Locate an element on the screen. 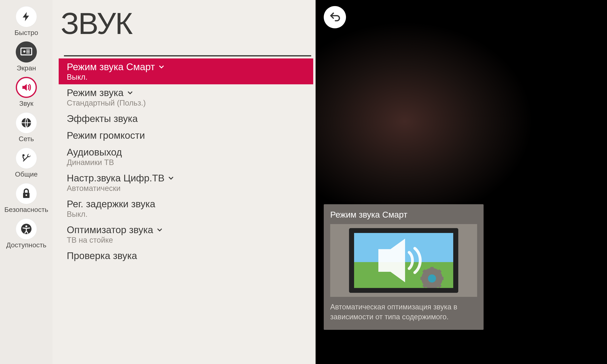 The height and width of the screenshot is (364, 607). rail-item-picture: Экран is located at coordinates (26, 57).